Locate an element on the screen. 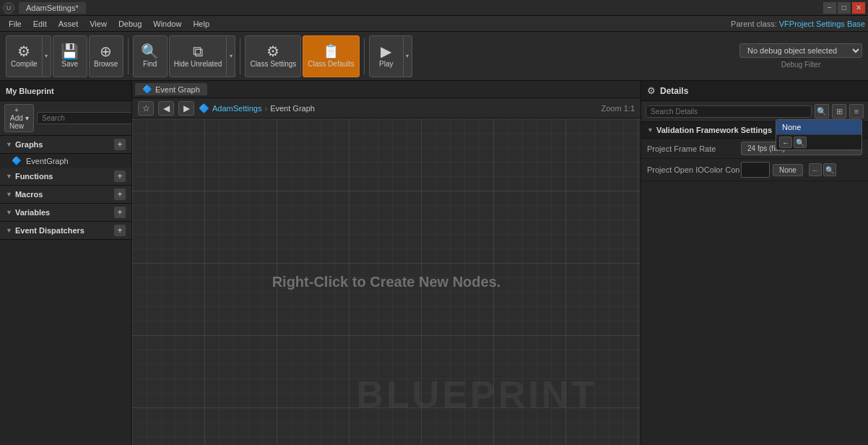  event-dispatchers-section-header: ▼ Event Dispatchers + is located at coordinates (66, 231).